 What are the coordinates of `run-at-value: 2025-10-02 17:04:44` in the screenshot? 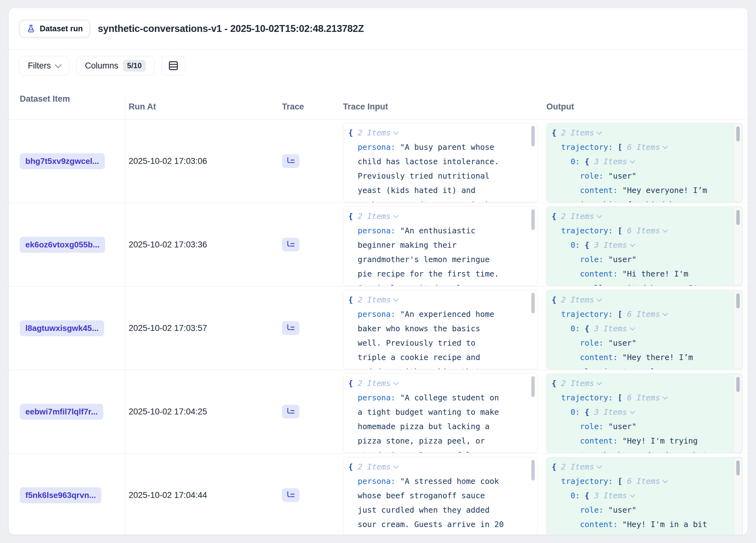 It's located at (168, 495).